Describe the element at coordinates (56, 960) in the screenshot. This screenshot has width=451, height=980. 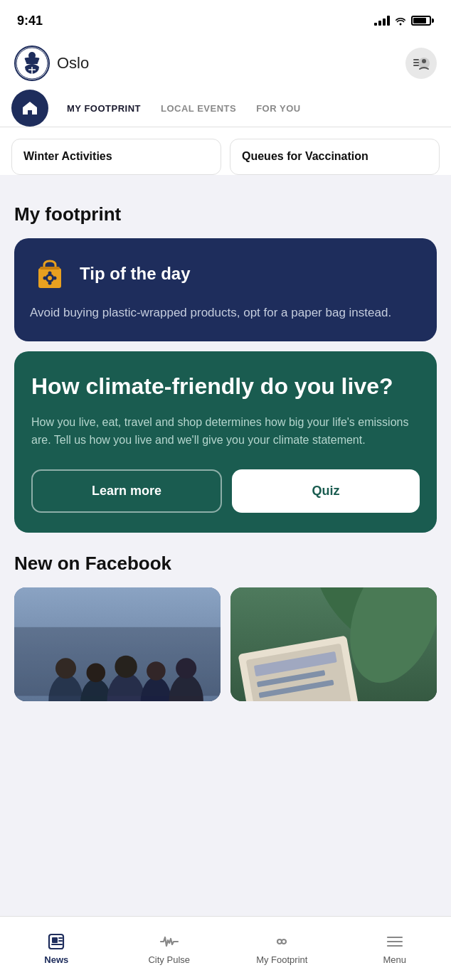
I see `news-label: News` at that location.